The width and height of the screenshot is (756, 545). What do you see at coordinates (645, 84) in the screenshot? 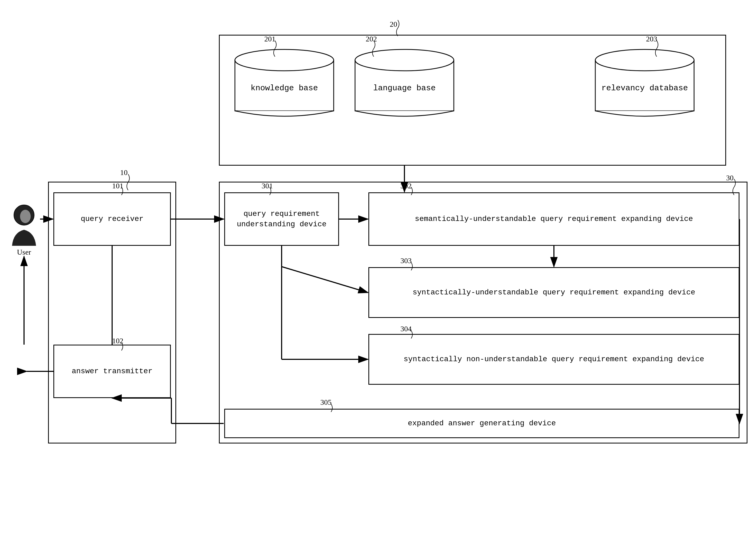
I see `relevancy-database-cylinder: relevancy database` at bounding box center [645, 84].